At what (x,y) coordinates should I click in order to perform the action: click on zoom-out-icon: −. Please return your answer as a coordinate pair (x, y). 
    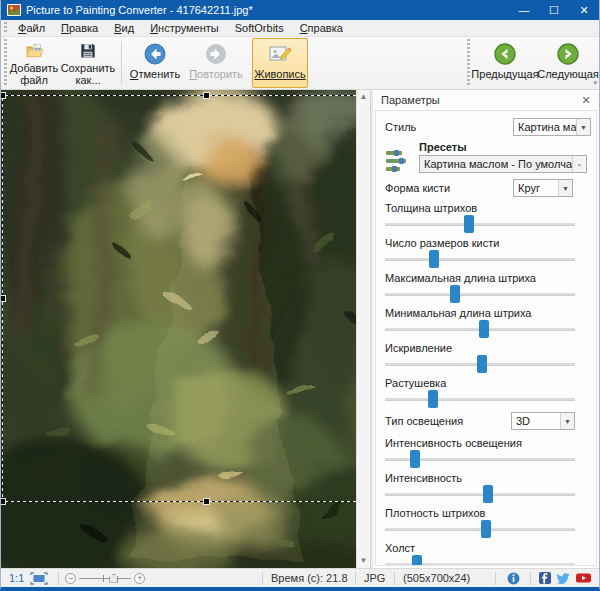
    Looking at the image, I should click on (70, 578).